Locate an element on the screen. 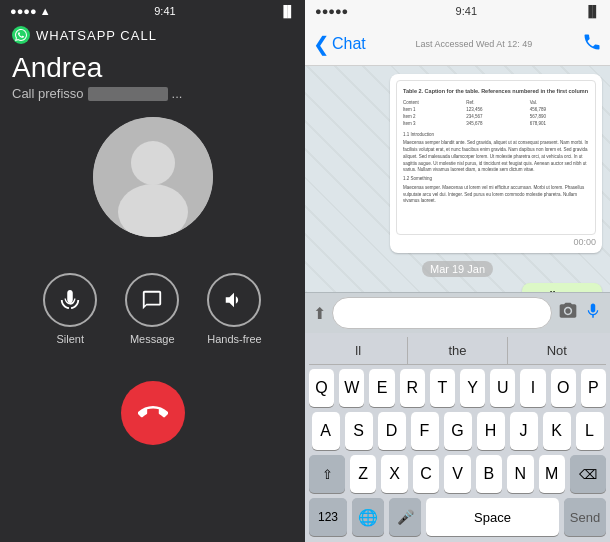 This screenshot has width=610, height=542. silent-label: Silent is located at coordinates (71, 339).